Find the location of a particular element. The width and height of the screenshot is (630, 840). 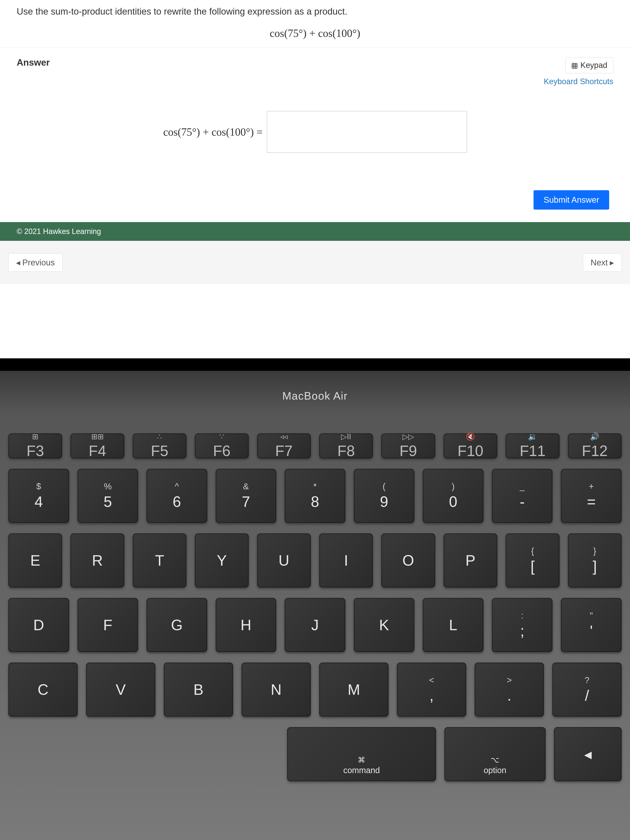

key-main-label: [ is located at coordinates (532, 567).